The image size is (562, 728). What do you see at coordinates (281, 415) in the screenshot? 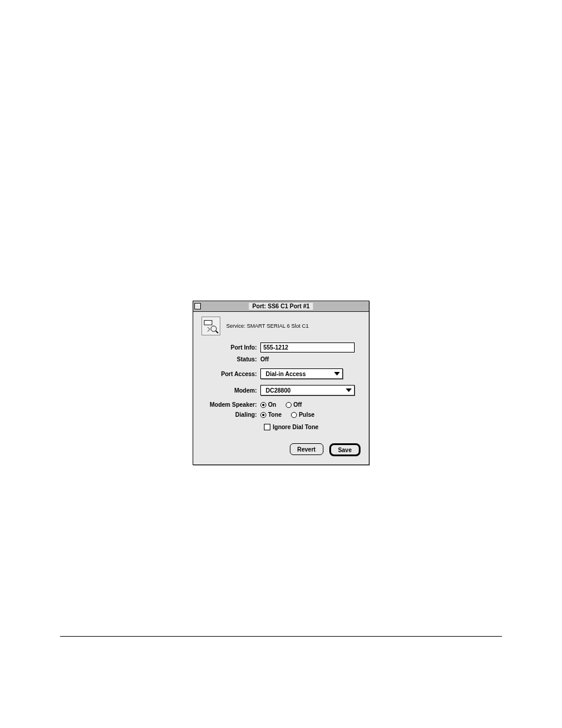
I see `row-dialing: Dialing: Tone Pulse` at bounding box center [281, 415].